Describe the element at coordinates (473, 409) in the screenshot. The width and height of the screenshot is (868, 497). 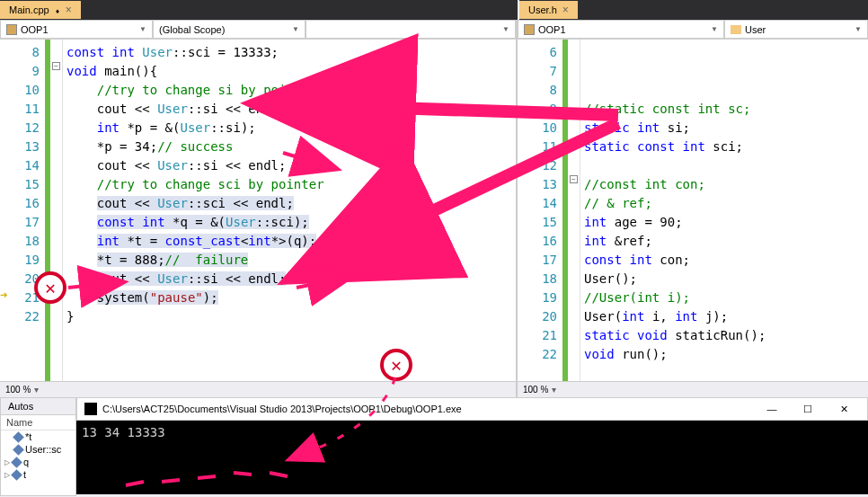
I see `console-titlebar: C:\Users\ACT25\Documents\Visual Studio 2…` at that location.